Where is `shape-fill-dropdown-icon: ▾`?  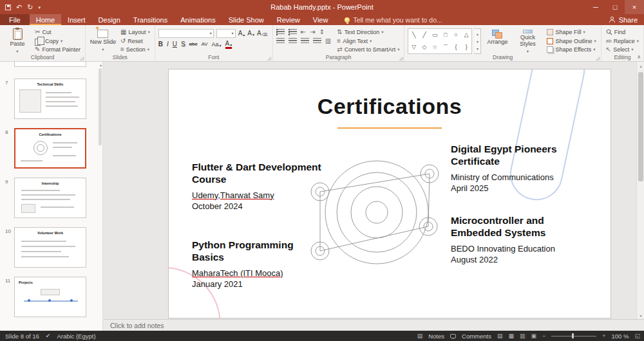
shape-fill-dropdown-icon: ▾ is located at coordinates (585, 32).